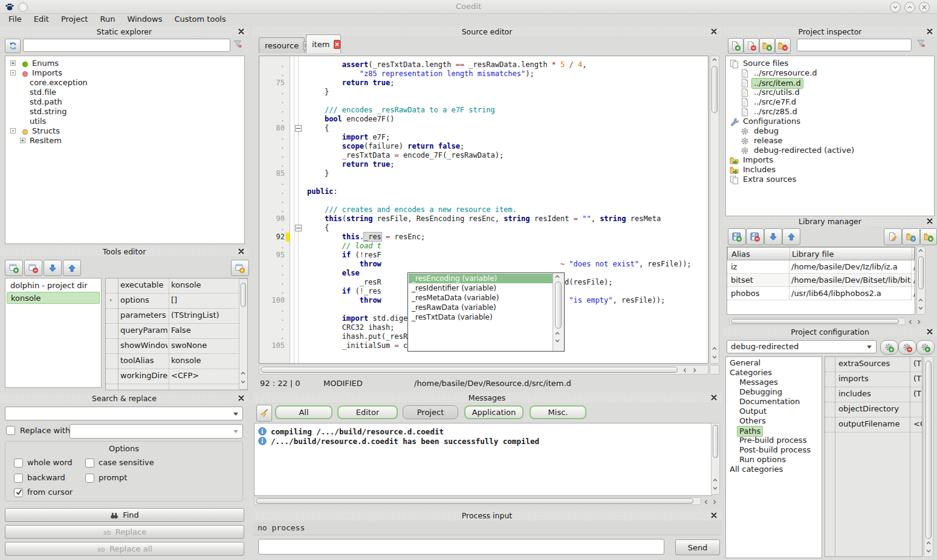 This screenshot has width=937, height=560. I want to click on menu-item-edit: Edit, so click(41, 19).